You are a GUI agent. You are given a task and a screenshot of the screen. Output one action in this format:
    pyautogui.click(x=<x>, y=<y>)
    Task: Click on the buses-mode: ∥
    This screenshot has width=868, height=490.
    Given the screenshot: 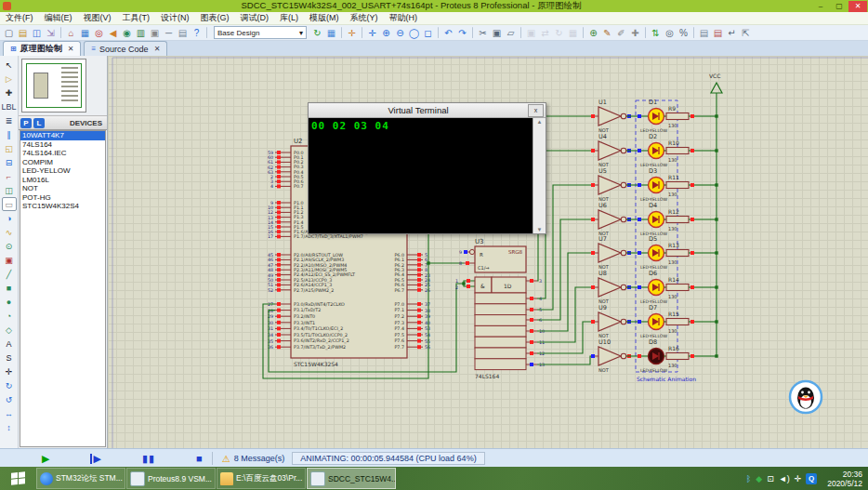 What is the action you would take?
    pyautogui.click(x=9, y=134)
    